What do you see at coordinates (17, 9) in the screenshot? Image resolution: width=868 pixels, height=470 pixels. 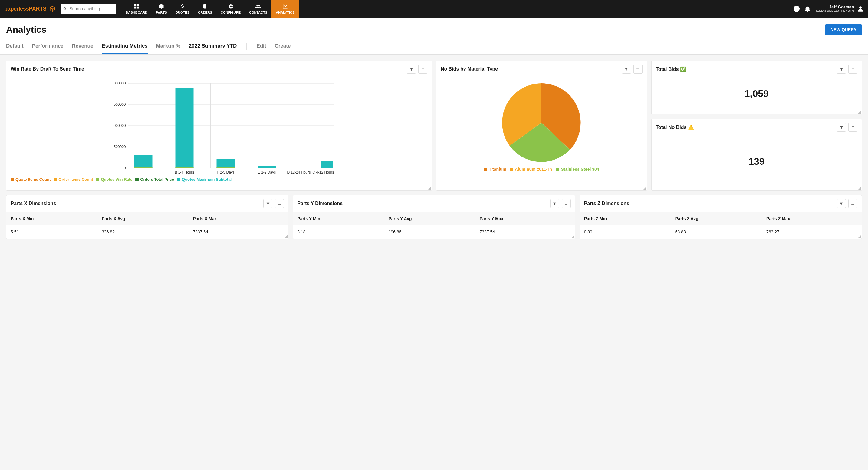 I see `logo-text-1: paperless` at bounding box center [17, 9].